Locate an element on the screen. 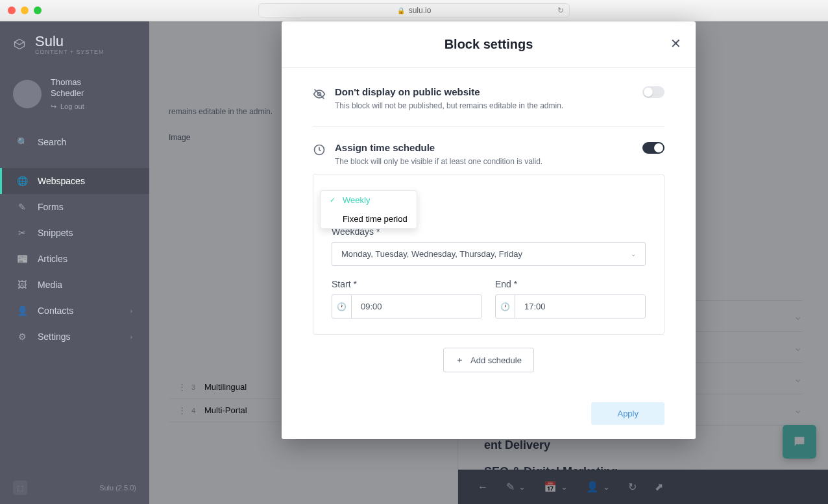  start-time-input: 🕐 is located at coordinates (407, 306).